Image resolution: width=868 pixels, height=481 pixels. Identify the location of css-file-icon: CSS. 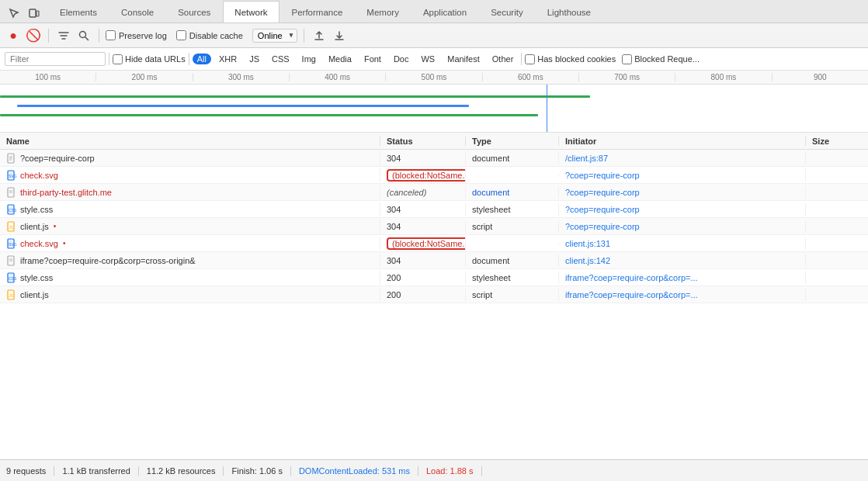
(12, 209).